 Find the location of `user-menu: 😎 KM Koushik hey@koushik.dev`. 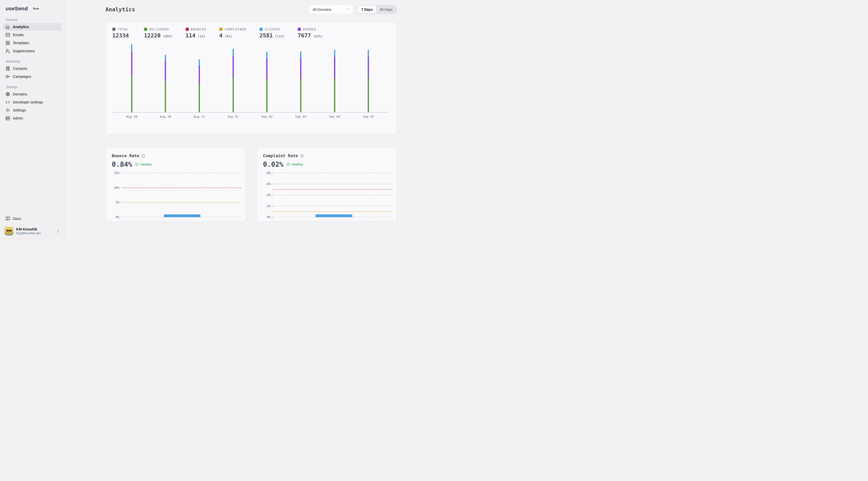

user-menu: 😎 KM Koushik hey@koushik.dev is located at coordinates (32, 232).